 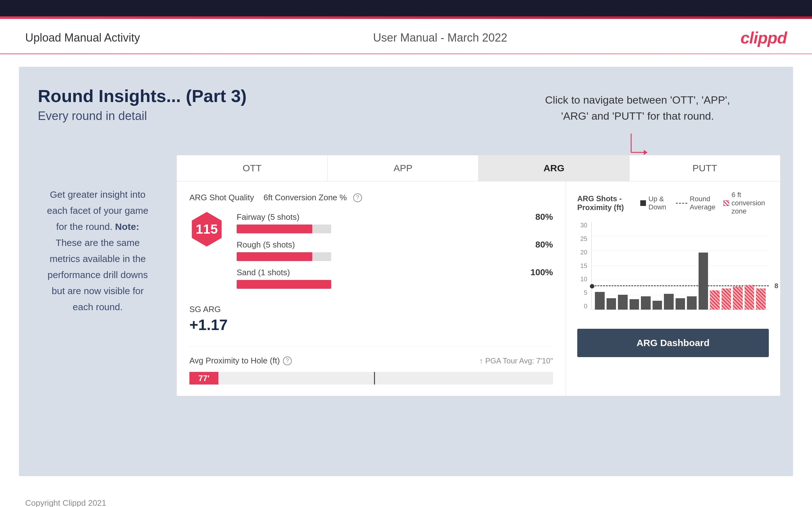 I want to click on y-label-30: 30, so click(x=583, y=225).